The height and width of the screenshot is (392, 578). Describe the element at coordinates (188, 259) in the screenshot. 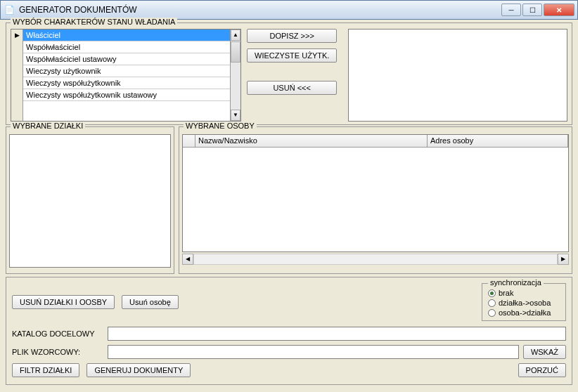

I see `scroll-left-icon: ◀` at that location.